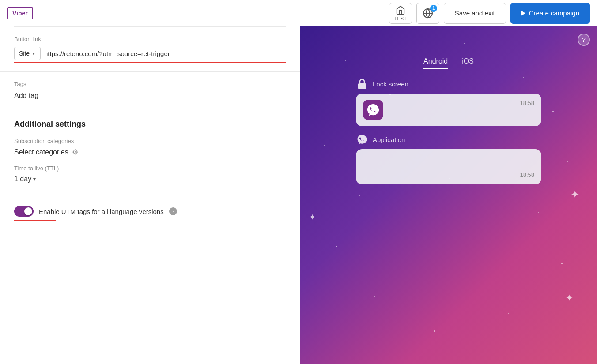  What do you see at coordinates (575, 195) in the screenshot?
I see `sparkle-right: ✦` at bounding box center [575, 195].